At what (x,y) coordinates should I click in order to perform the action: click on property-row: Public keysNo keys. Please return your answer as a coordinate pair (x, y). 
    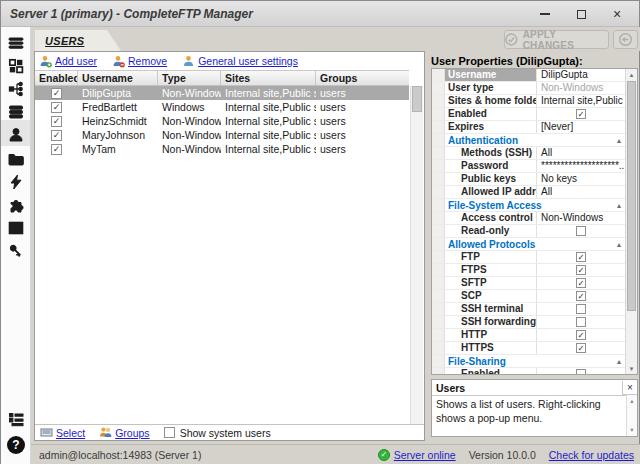
    Looking at the image, I should click on (528, 180).